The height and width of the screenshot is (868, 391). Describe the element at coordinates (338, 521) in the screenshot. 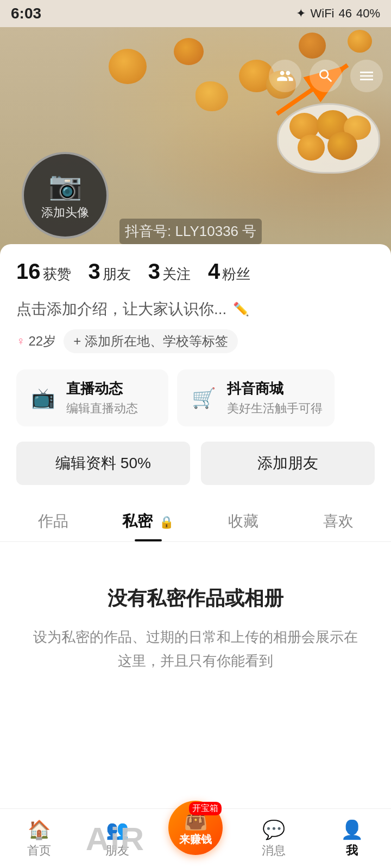

I see `tab-likes: 喜欢` at that location.